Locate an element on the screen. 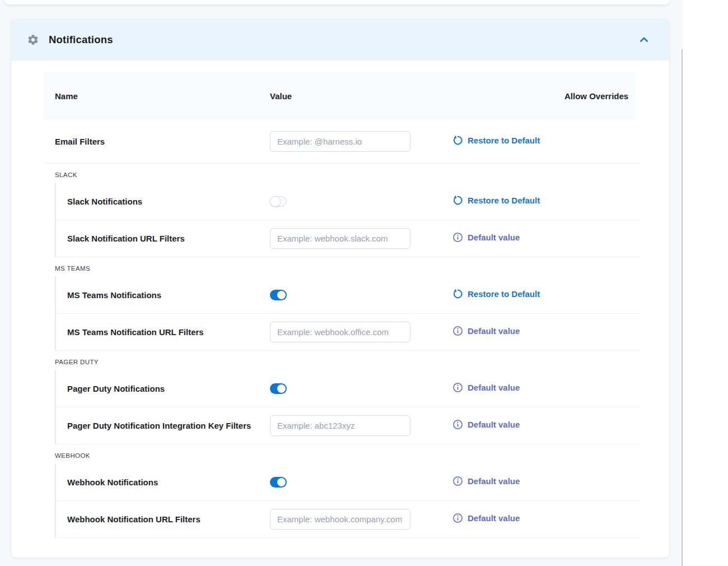 The image size is (728, 566). group-label-webhook: WEBHOOK is located at coordinates (356, 454).